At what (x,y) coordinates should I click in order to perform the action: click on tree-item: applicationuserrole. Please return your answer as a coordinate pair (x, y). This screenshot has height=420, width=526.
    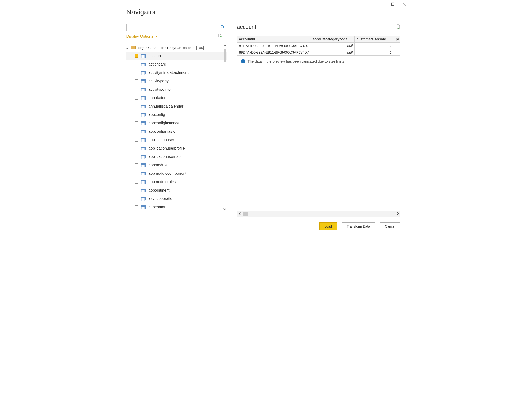
    Looking at the image, I should click on (177, 157).